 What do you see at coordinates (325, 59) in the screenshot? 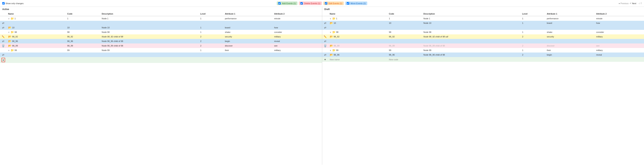
I see `add-icon: +` at bounding box center [325, 59].